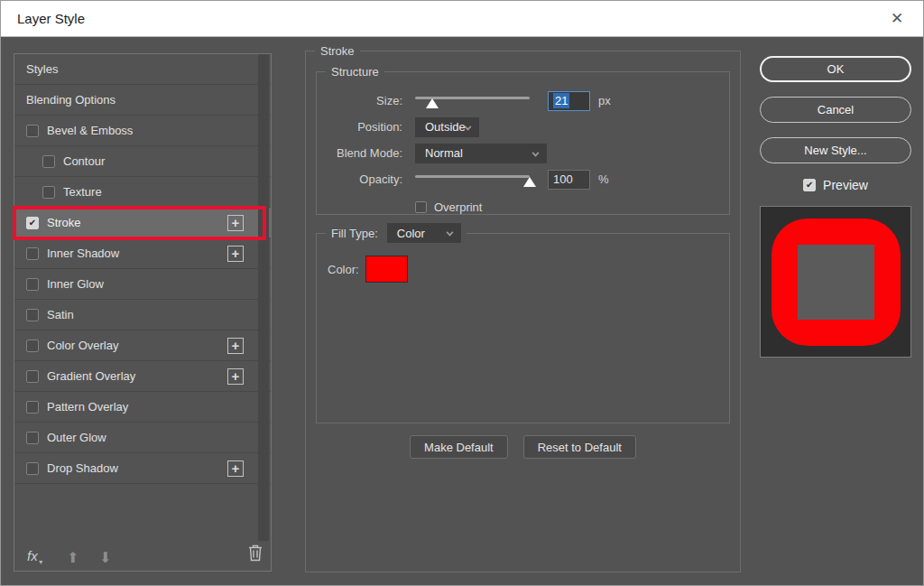 The width and height of the screenshot is (924, 586). Describe the element at coordinates (473, 180) in the screenshot. I see `opacity-slider` at that location.